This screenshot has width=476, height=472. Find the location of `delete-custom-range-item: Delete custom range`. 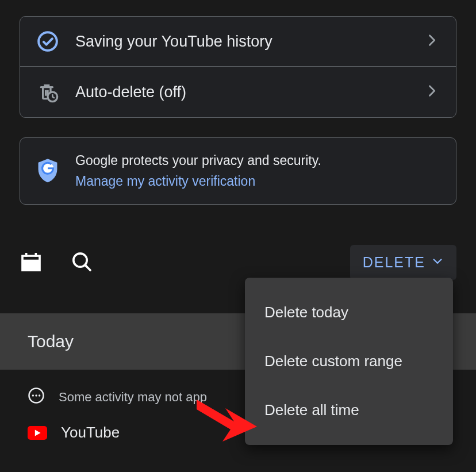

delete-custom-range-item: Delete custom range is located at coordinates (349, 361).